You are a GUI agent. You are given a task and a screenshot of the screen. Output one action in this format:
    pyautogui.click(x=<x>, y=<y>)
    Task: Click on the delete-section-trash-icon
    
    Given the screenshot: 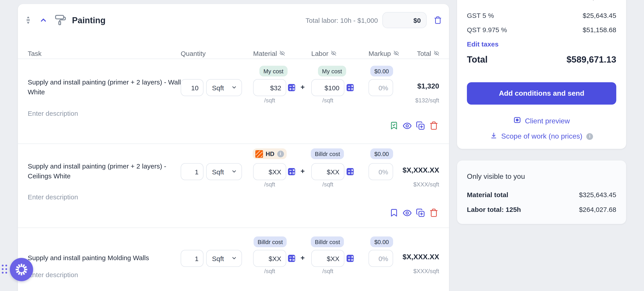 What is the action you would take?
    pyautogui.click(x=438, y=21)
    